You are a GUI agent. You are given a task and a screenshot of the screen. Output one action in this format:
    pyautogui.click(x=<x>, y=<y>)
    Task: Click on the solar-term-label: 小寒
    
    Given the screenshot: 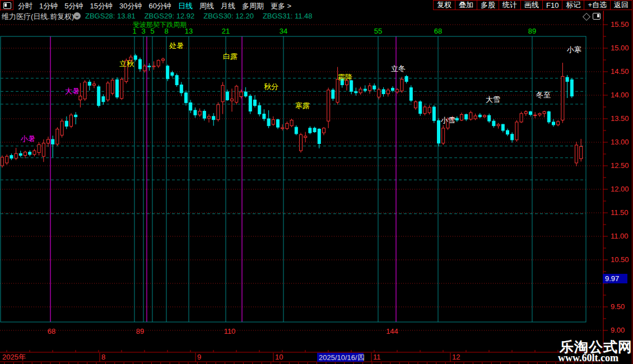 What is the action you would take?
    pyautogui.click(x=574, y=49)
    